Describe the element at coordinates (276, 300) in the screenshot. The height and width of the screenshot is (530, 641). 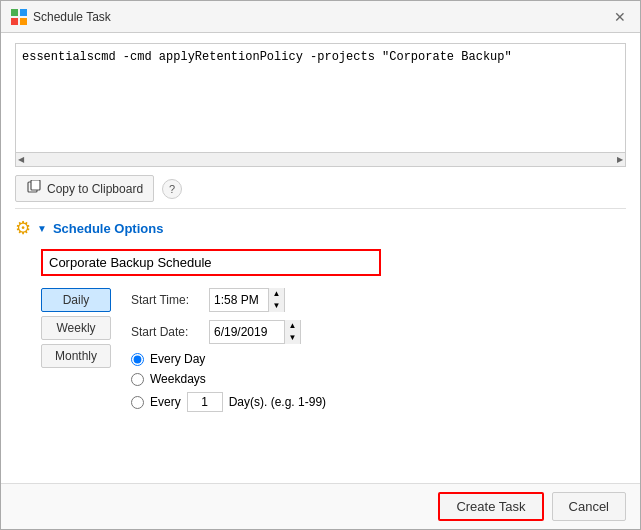
I see `time-spin-buttons: ▲ ▼` at that location.